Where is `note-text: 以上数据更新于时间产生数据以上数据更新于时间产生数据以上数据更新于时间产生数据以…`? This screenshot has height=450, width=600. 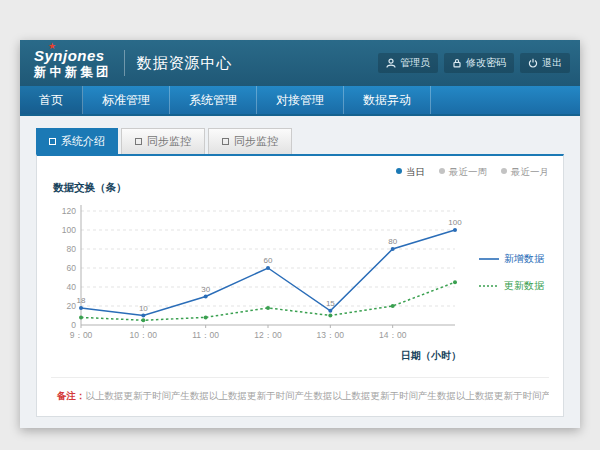 note-text: 以上数据更新于时间产生数据以上数据更新于时间产生数据以上数据更新于时间产生数据以… is located at coordinates (318, 396).